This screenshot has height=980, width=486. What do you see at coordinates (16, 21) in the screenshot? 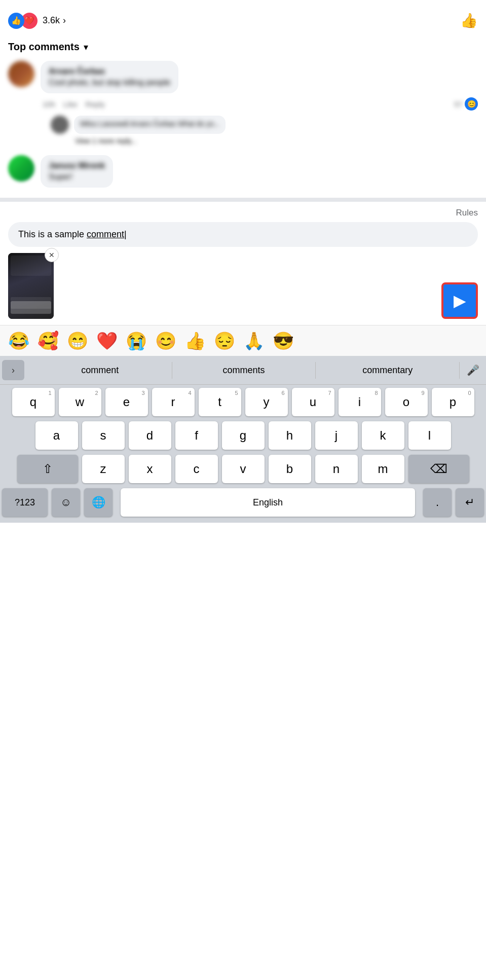
I see `reaction-like-icon: 👍` at bounding box center [16, 21].